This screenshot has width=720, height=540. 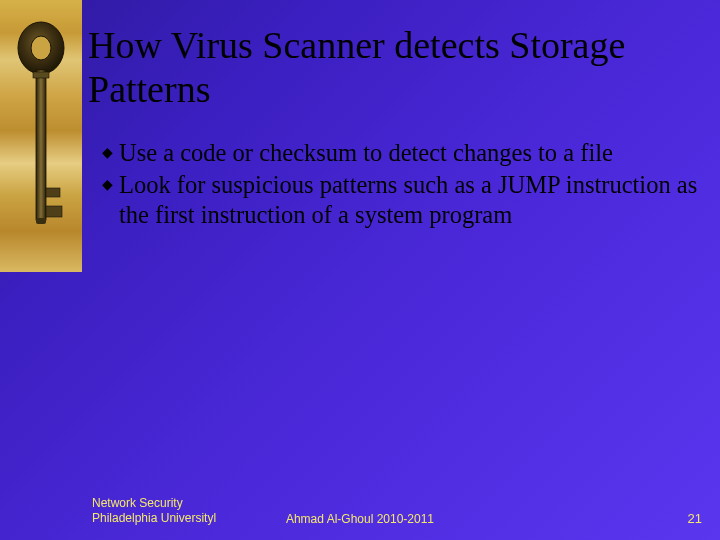 What do you see at coordinates (394, 68) in the screenshot?
I see `slide-title: How Virus Scanner detects Storage Patter…` at bounding box center [394, 68].